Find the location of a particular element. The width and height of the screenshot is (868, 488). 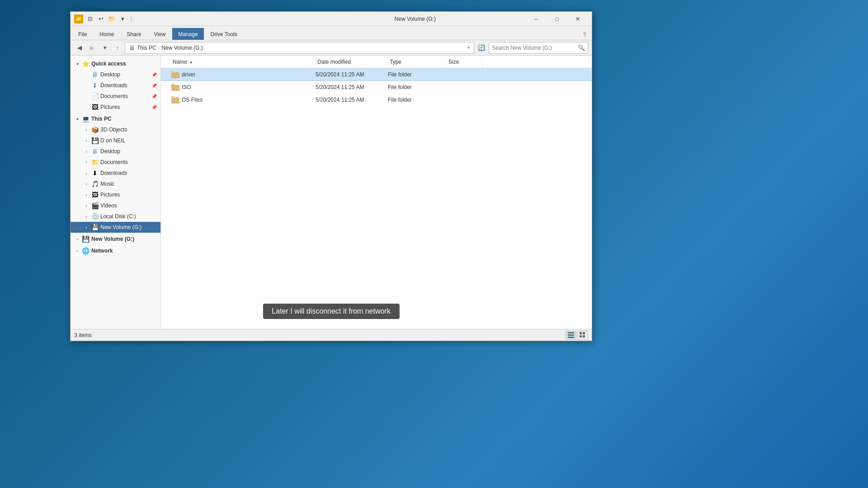

expand-new-volume-icon: › is located at coordinates (86, 227).